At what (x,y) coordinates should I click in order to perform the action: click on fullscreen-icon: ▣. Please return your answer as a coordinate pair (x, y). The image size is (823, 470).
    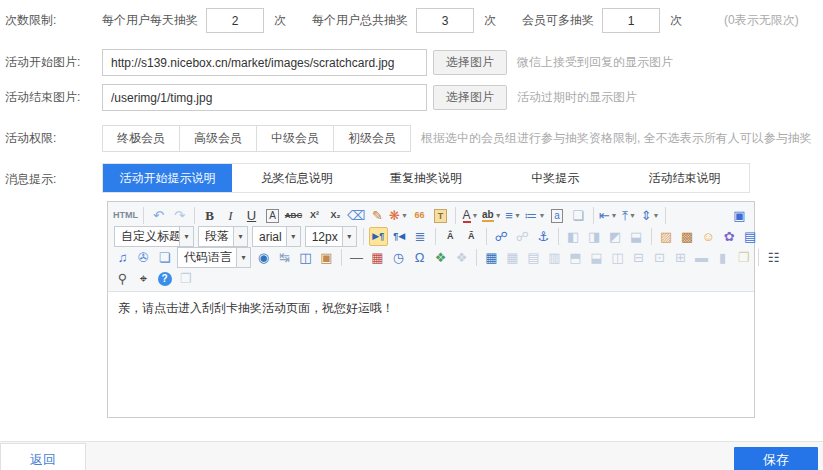
    Looking at the image, I should click on (740, 216).